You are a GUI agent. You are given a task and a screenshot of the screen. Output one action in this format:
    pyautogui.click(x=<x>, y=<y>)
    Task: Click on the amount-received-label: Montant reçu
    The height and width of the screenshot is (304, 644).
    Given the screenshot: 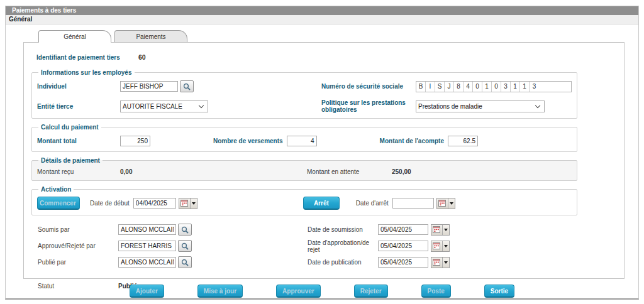 What is the action you would take?
    pyautogui.click(x=79, y=172)
    